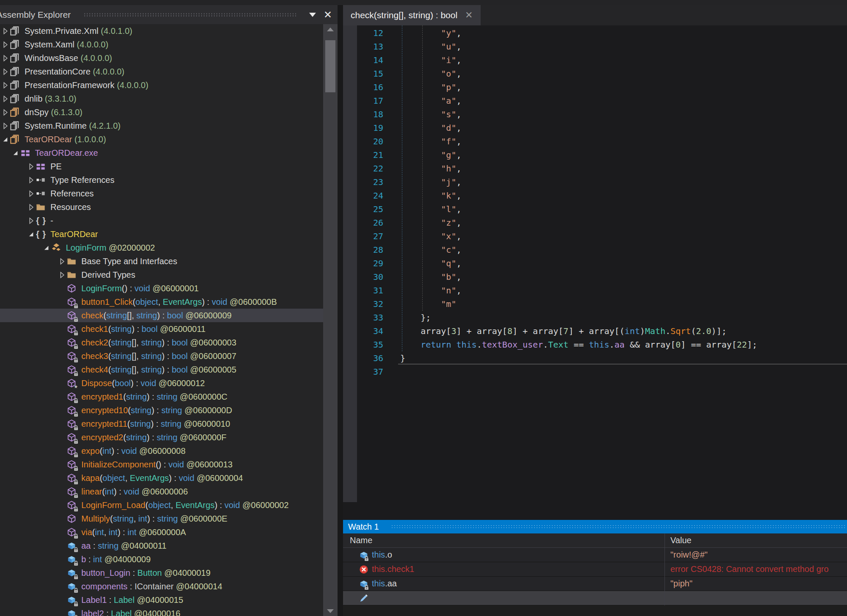 The height and width of the screenshot is (616, 847). What do you see at coordinates (162, 139) in the screenshot?
I see `tree-item: TearORDear (1.0.0.0)` at bounding box center [162, 139].